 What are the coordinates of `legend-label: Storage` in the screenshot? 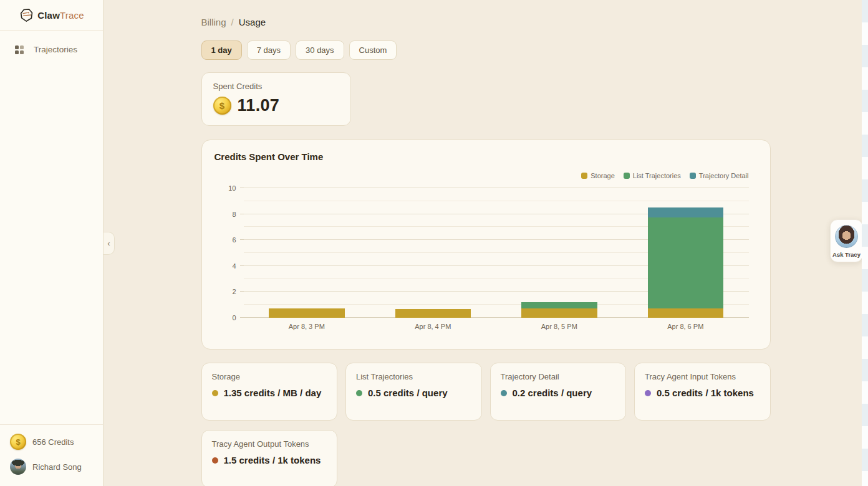 It's located at (602, 176).